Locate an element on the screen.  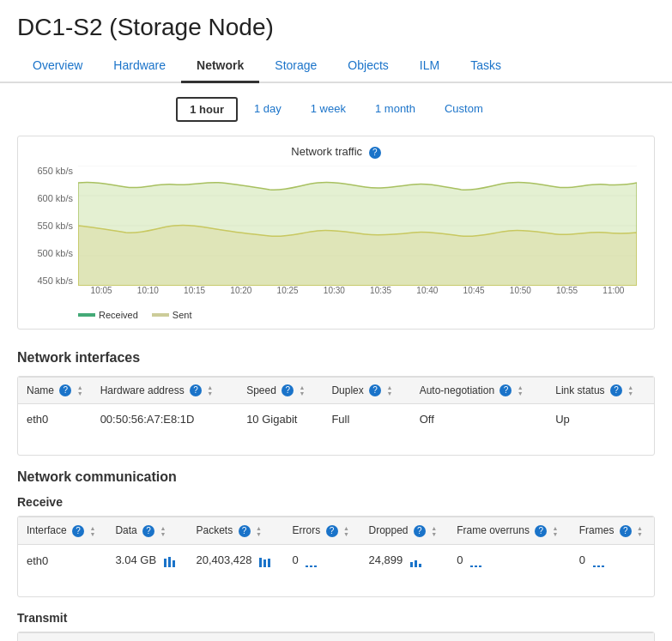
recv-errors-help: ? is located at coordinates (332, 531).